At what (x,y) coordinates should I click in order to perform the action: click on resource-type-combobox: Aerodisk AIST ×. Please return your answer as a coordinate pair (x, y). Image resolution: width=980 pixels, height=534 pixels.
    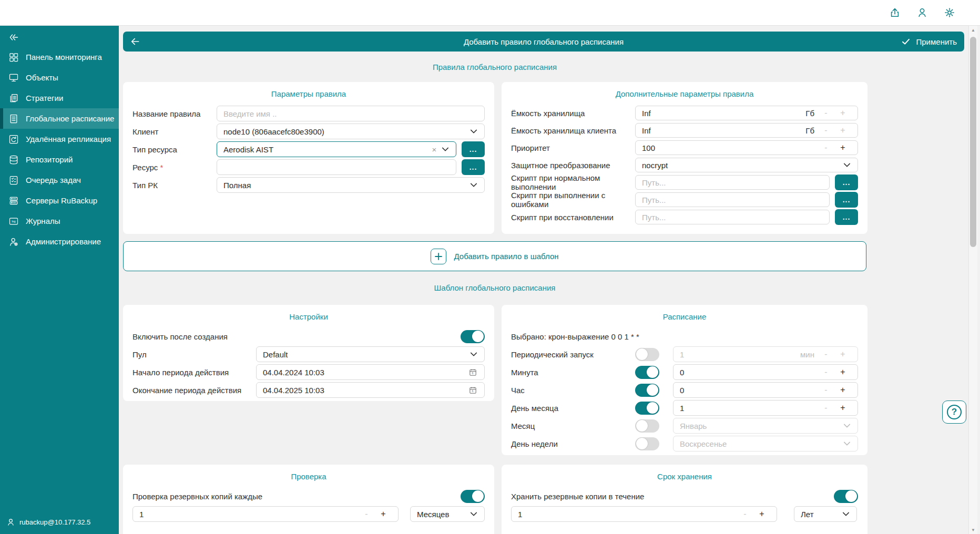
    Looking at the image, I should click on (336, 149).